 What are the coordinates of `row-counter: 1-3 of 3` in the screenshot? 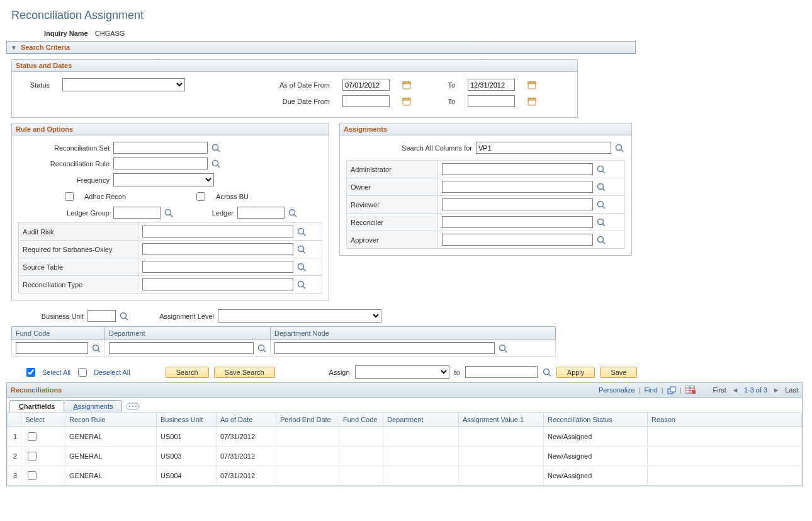 It's located at (755, 390).